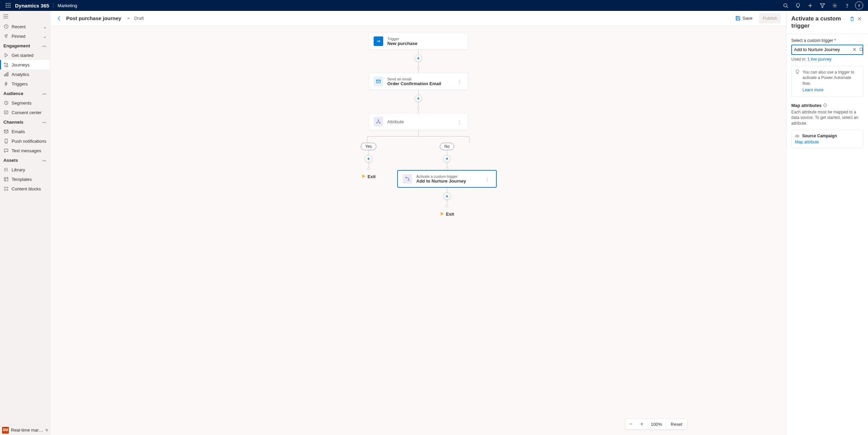 This screenshot has width=868, height=435. Describe the element at coordinates (25, 141) in the screenshot. I see `nav-push: Push notifications` at that location.